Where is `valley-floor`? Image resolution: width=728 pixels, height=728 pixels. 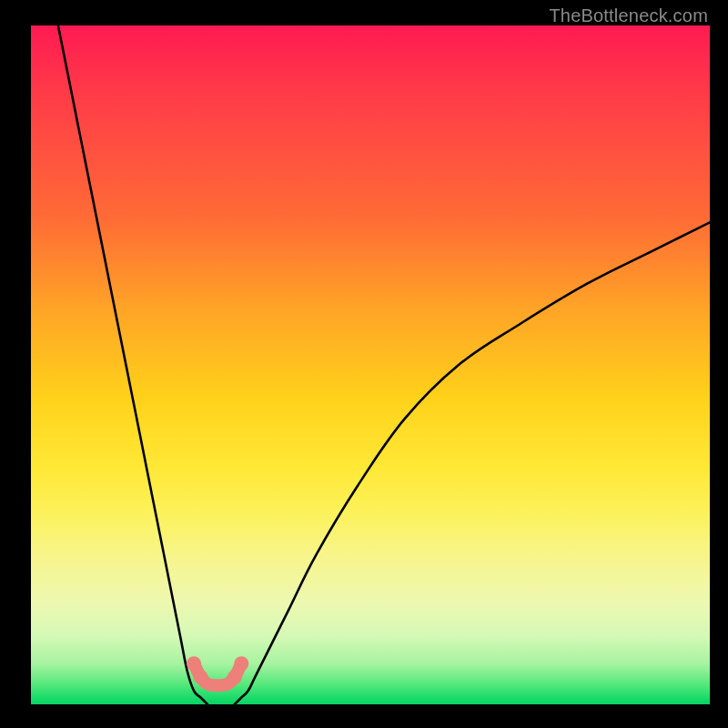
valley-floor is located at coordinates (217, 671).